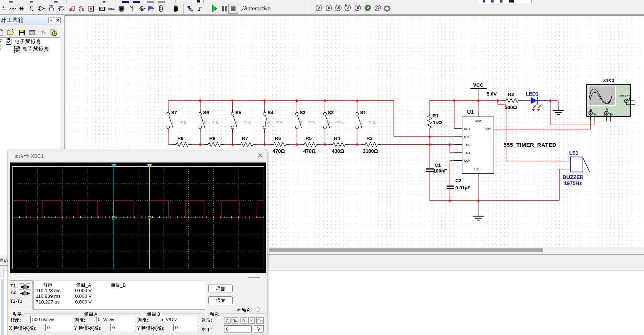  Describe the element at coordinates (511, 107) in the screenshot. I see `svg-text: 500Ω` at that location.